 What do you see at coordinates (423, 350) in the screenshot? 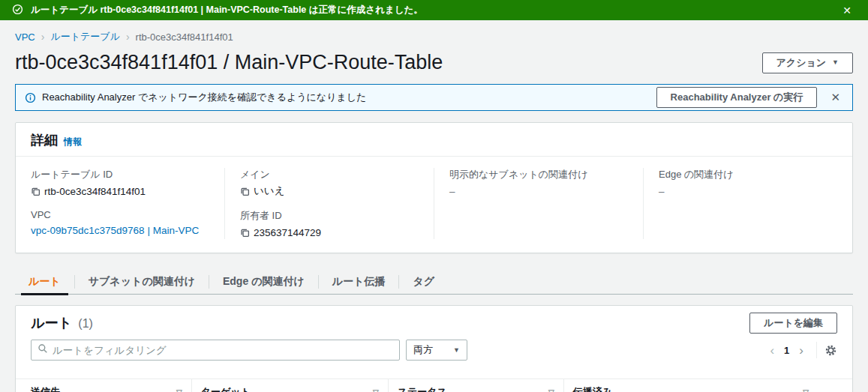
I see `dropdown-selected-value: 両方` at bounding box center [423, 350].